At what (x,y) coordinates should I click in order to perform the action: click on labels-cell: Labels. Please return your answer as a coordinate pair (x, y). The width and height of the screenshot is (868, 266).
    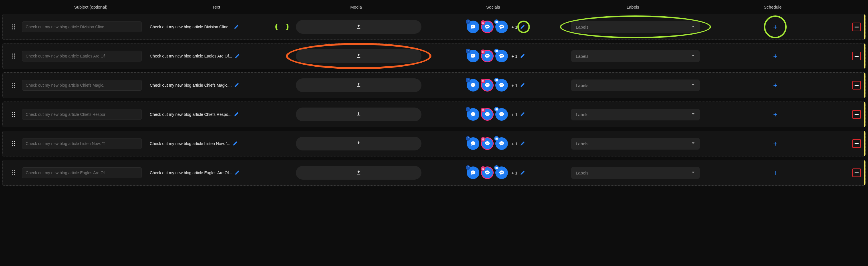
    Looking at the image, I should click on (636, 56).